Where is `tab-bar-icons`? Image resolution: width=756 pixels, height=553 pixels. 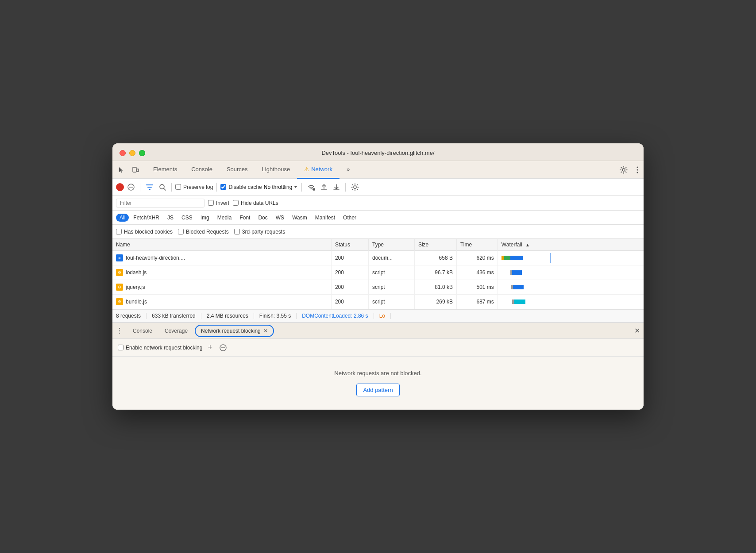
tab-bar-icons is located at coordinates (128, 170).